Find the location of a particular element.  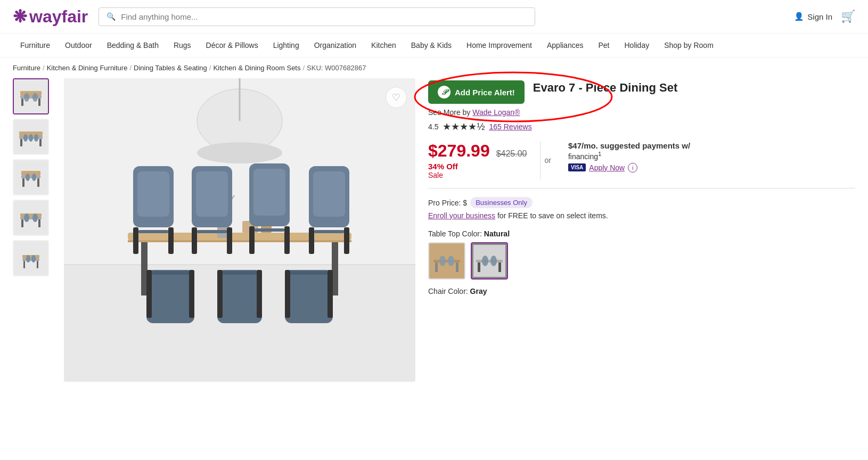

sign-in-button: 👤 Sign In is located at coordinates (813, 17).